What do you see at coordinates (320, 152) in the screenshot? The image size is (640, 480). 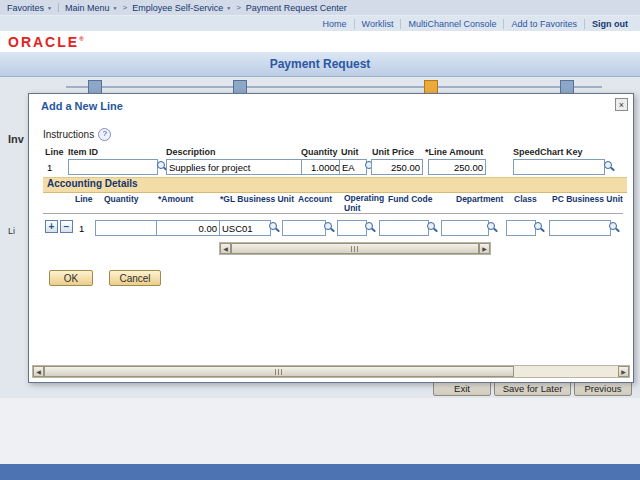 I see `quantity-label: Quantity` at bounding box center [320, 152].